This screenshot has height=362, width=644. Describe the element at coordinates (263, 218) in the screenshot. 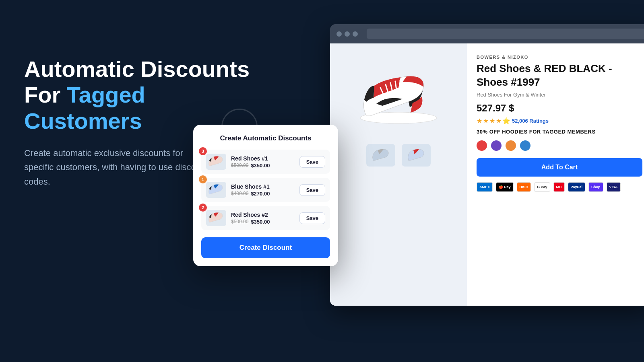

I see `item-details-3: Red Shoes #2 $500.00 $350.00` at that location.